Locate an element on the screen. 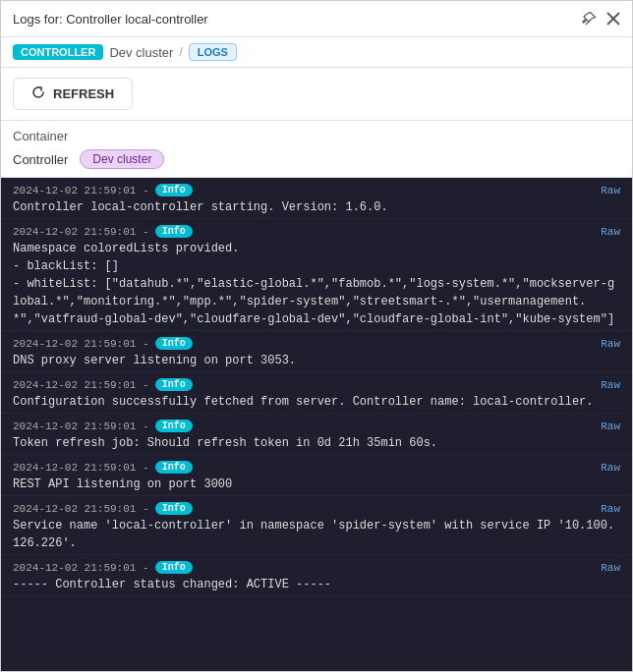 The width and height of the screenshot is (633, 672). log-entry: 2024-12-02 21:59:01 -InfoRawREST API lis… is located at coordinates (316, 476).